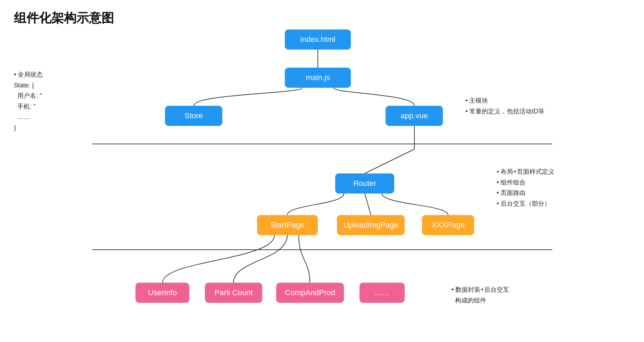 The image size is (644, 342). I want to click on annotation-right-top: • 主模块 • 常量的定义，包括活动ID等, so click(505, 106).